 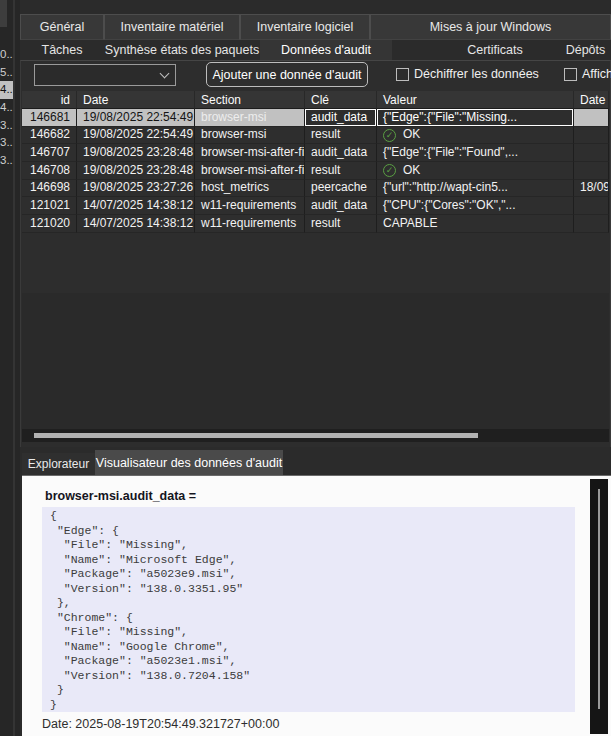 What do you see at coordinates (250, 100) in the screenshot?
I see `col-header-section: Section` at bounding box center [250, 100].